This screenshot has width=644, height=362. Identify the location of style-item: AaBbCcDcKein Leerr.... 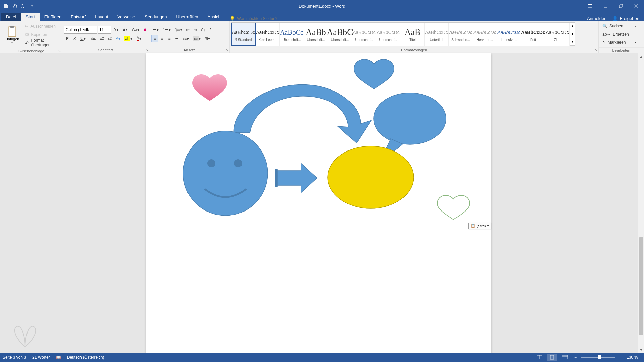
(268, 34).